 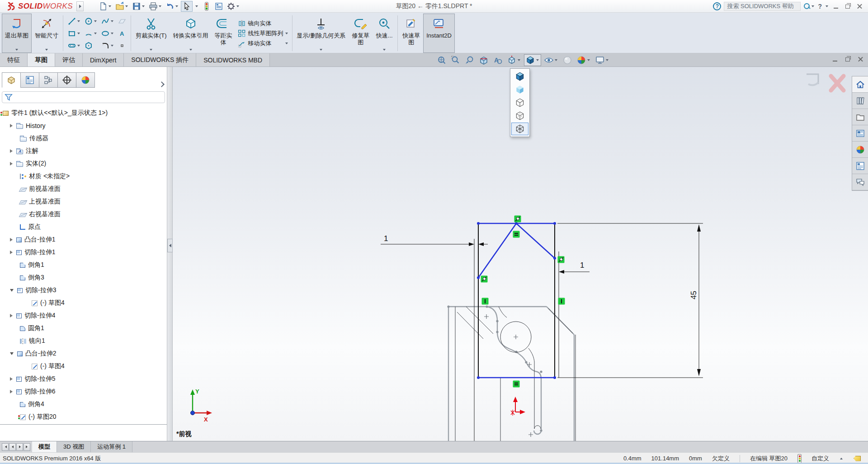 What do you see at coordinates (11, 80) in the screenshot?
I see `tab-featuremanager` at bounding box center [11, 80].